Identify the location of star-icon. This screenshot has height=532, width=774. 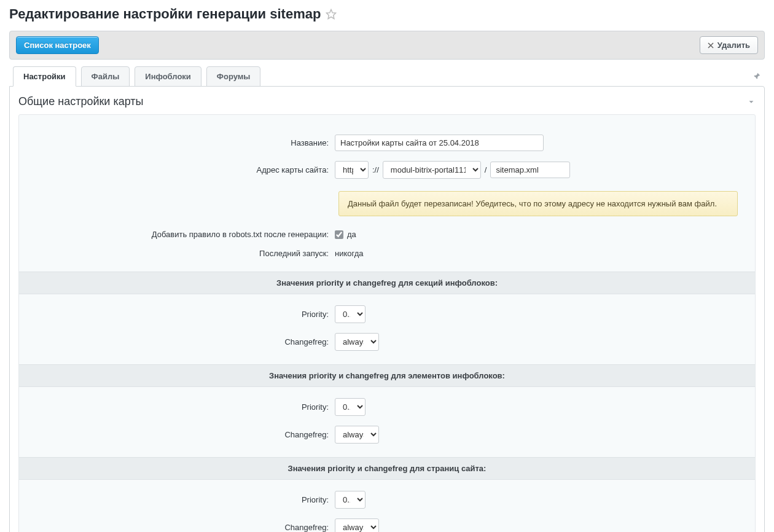
(331, 14).